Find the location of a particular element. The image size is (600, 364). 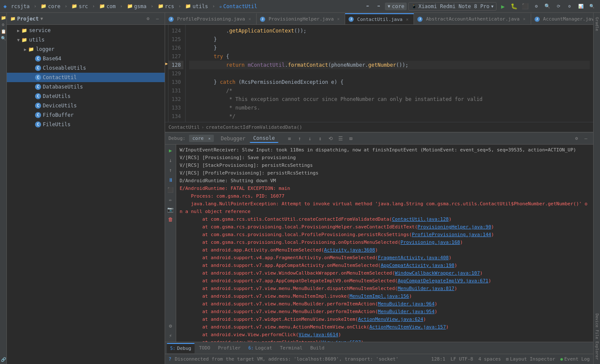

breadcrumb-project: rcsjta is located at coordinates (21, 6).